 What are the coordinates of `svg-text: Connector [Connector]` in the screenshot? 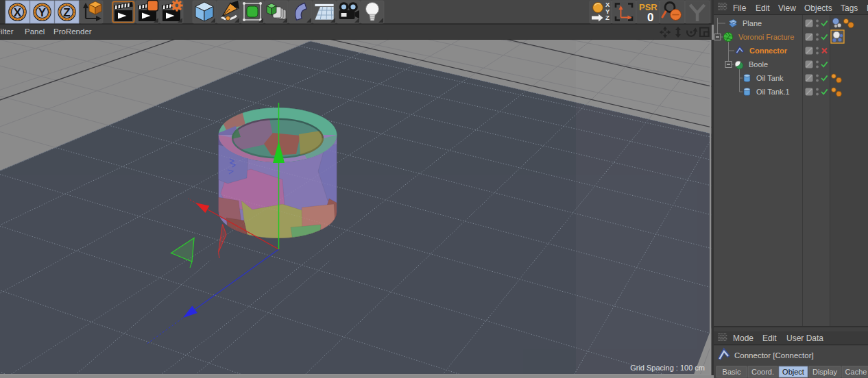 It's located at (774, 355).